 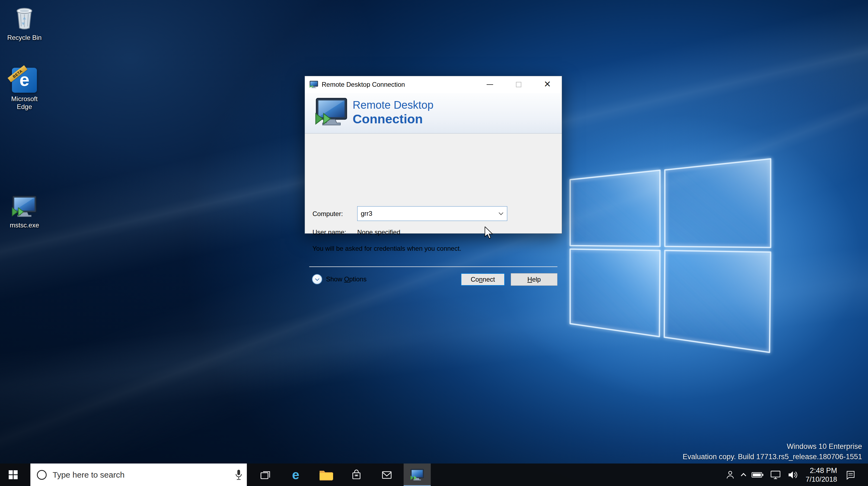 What do you see at coordinates (24, 225) in the screenshot?
I see `desktop-icon-label: mstsc.exe` at bounding box center [24, 225].